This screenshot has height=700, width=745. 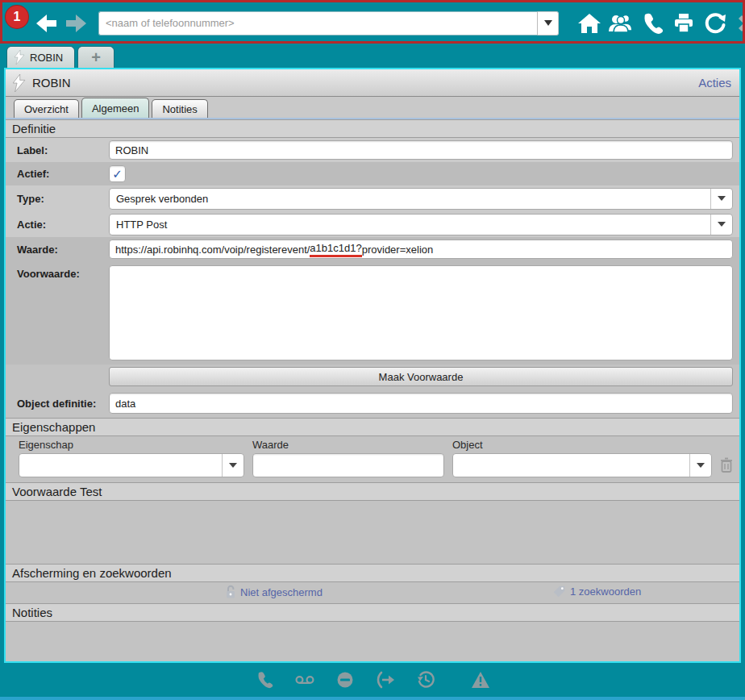 I want to click on maak-voorwaarde-row: Maak Voorwaarde, so click(x=372, y=377).